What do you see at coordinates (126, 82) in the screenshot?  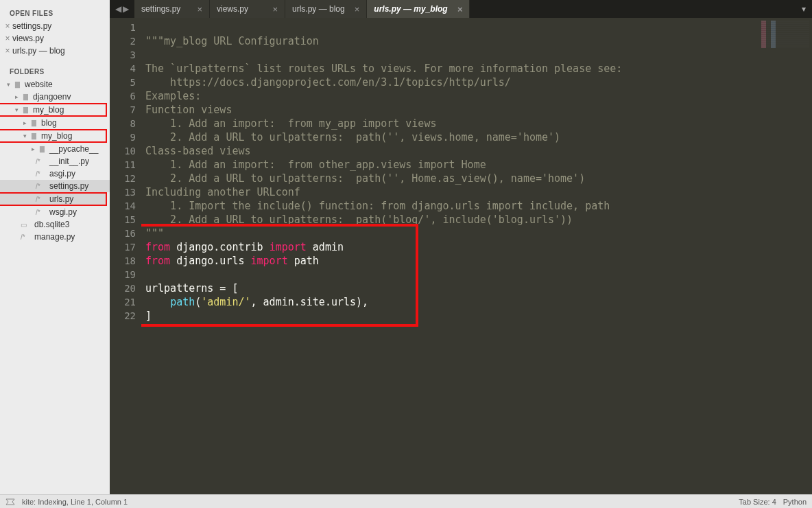 I see `line-number: 5` at bounding box center [126, 82].